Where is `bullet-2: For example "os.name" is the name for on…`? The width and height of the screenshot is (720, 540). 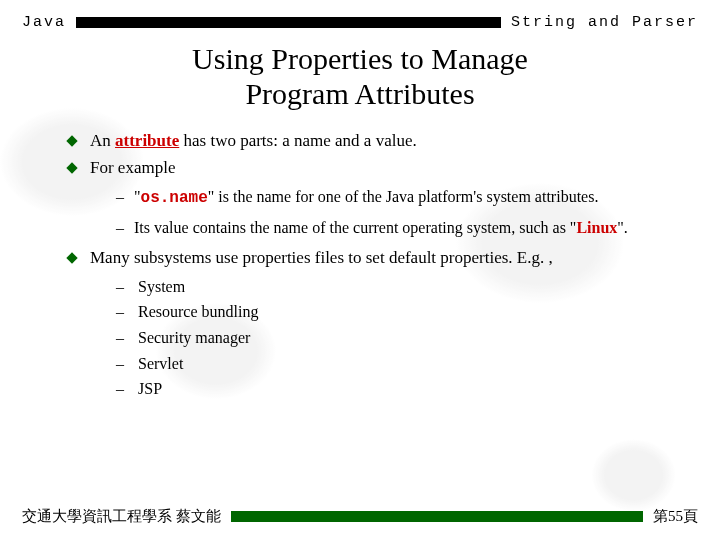 bullet-2: For example "os.name" is the name for on… is located at coordinates (383, 198).